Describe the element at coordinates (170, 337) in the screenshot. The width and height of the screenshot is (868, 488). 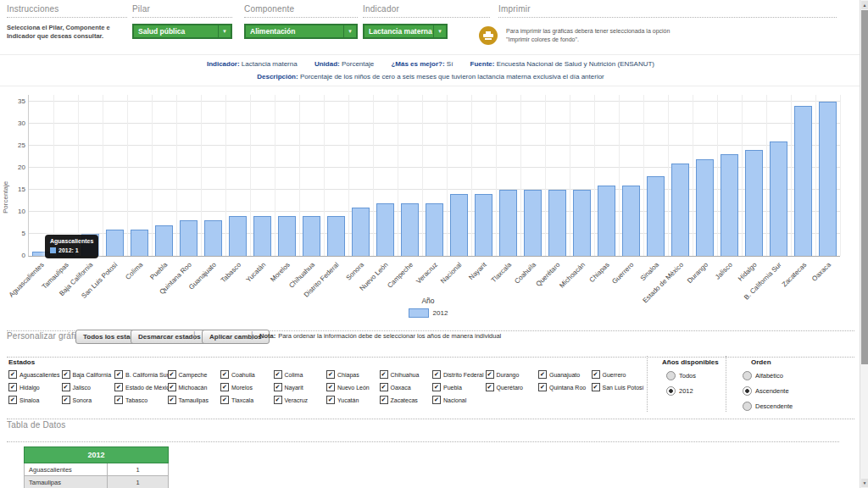
I see `desmarcar-estados-button: Desmarcar estados` at that location.